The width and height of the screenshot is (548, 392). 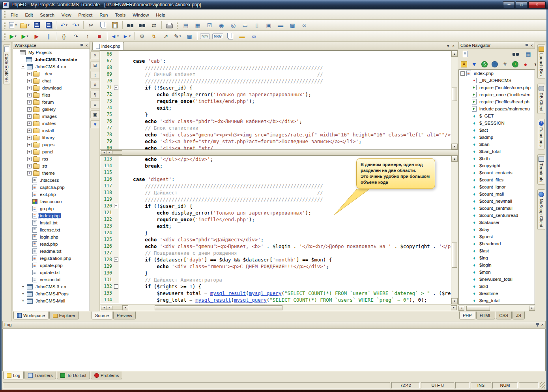 What do you see at coordinates (537, 325) in the screenshot?
I see `pin-icon` at bounding box center [537, 325].